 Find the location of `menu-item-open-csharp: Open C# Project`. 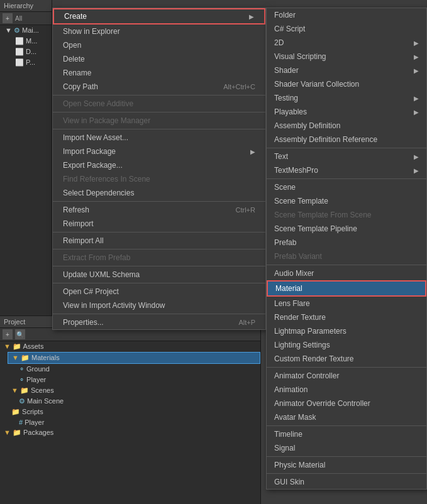

menu-item-open-csharp: Open C# Project is located at coordinates (159, 292).